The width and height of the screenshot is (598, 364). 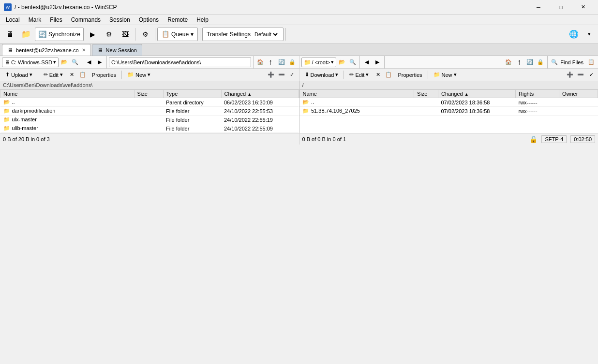 I want to click on menu-local: Local, so click(x=13, y=20).